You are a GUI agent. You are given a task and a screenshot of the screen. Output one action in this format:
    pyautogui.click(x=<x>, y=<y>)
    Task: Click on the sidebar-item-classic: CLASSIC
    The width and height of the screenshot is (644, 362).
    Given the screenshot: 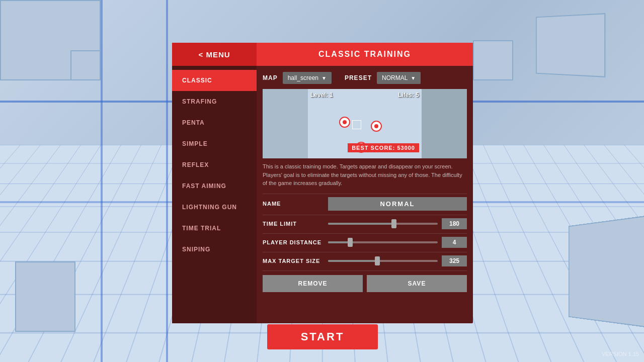 What is the action you would take?
    pyautogui.click(x=214, y=80)
    